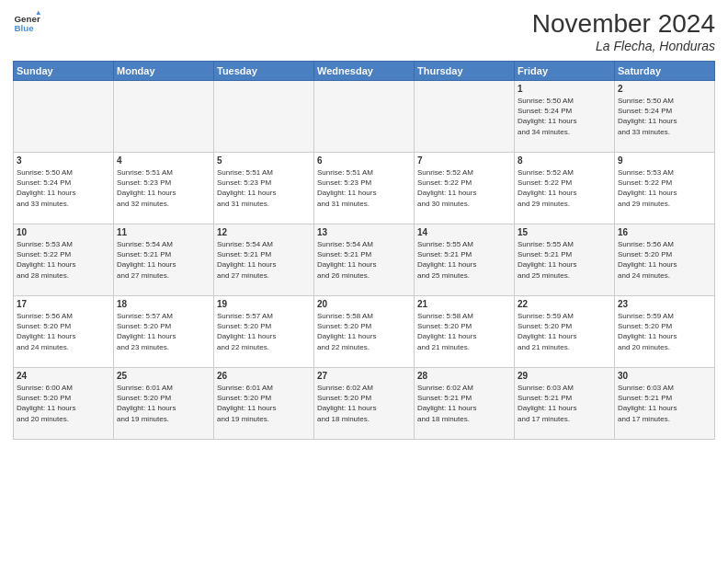  What do you see at coordinates (364, 72) in the screenshot?
I see `weekday-header-row: Sunday Monday Tuesday Wednesday Thursday…` at bounding box center [364, 72].